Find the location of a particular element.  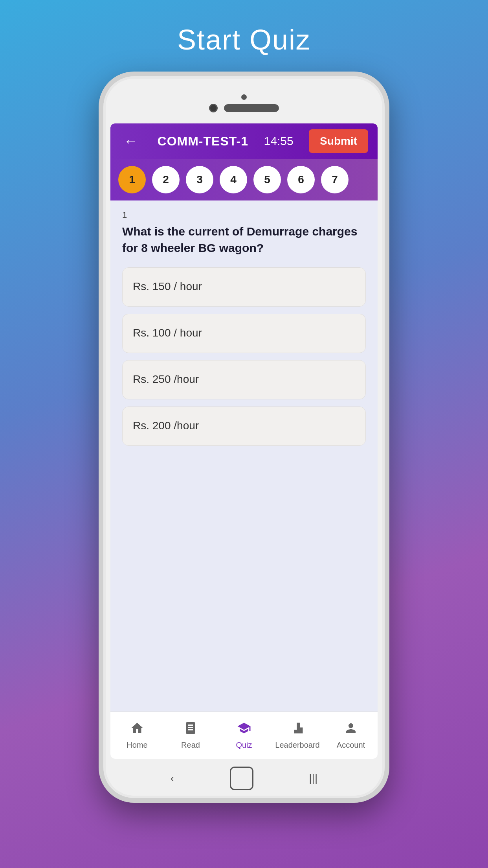

question-nav: 1234567 is located at coordinates (244, 180).